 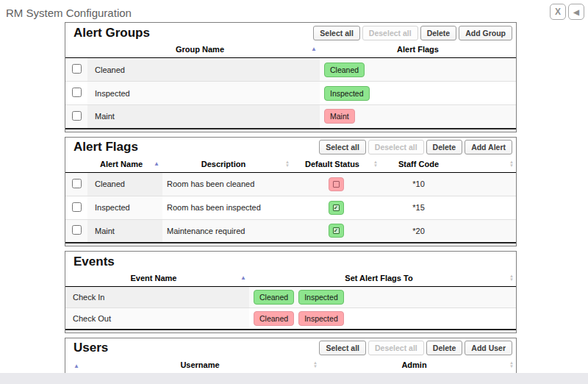 I want to click on alert-name-cell: Cleaned, so click(x=125, y=184).